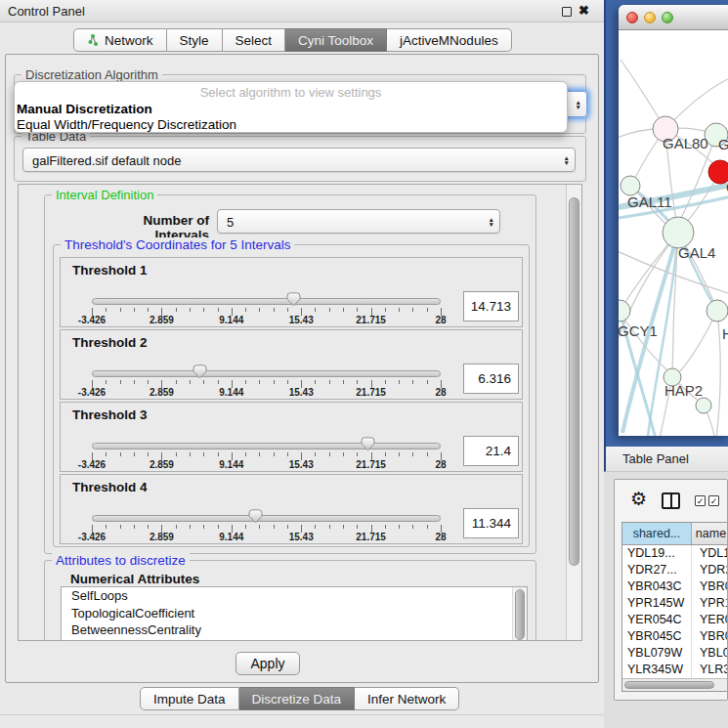 The height and width of the screenshot is (728, 728). What do you see at coordinates (291, 92) in the screenshot?
I see `dropdown-prompt-option: Select algorithm to view settings` at bounding box center [291, 92].